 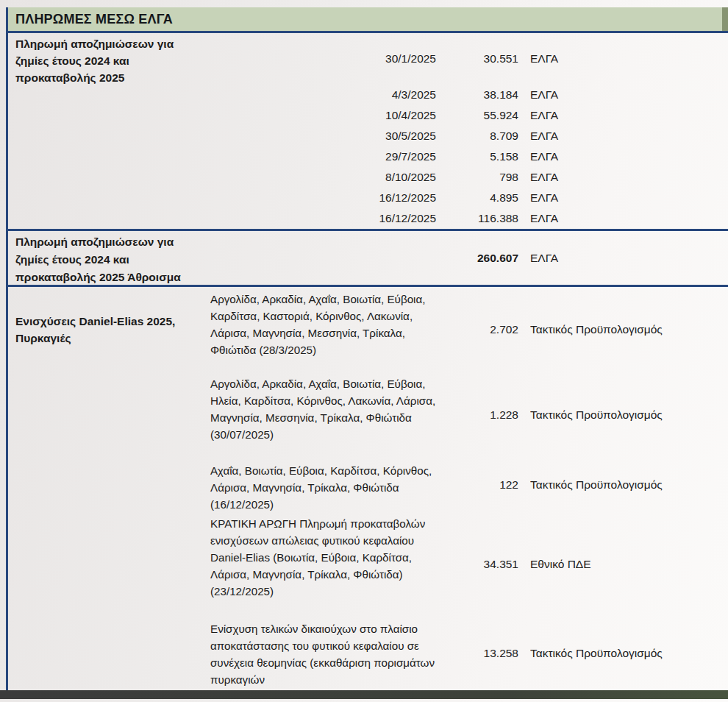 What do you see at coordinates (368, 95) in the screenshot?
I see `table-row: 4/3/2025 38.184 ΕΛΓΑ` at bounding box center [368, 95].